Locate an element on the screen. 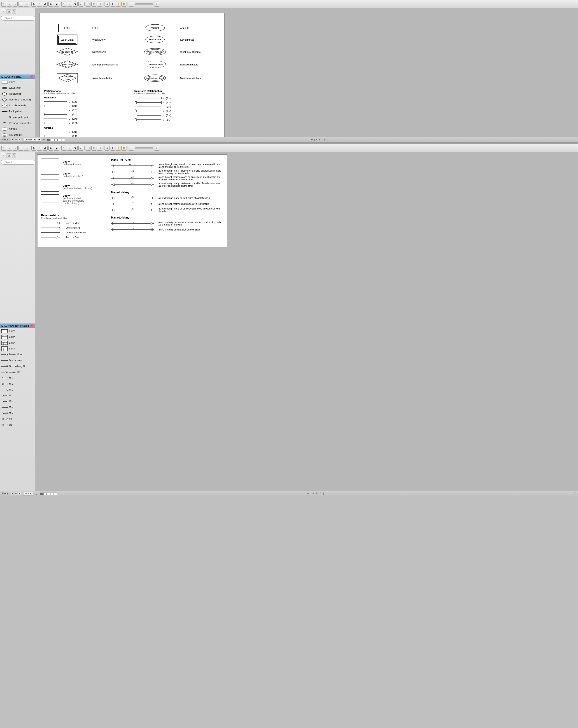 This screenshot has width=578, height=728. sidebar2-grid-btn: ⊞ is located at coordinates (9, 155).